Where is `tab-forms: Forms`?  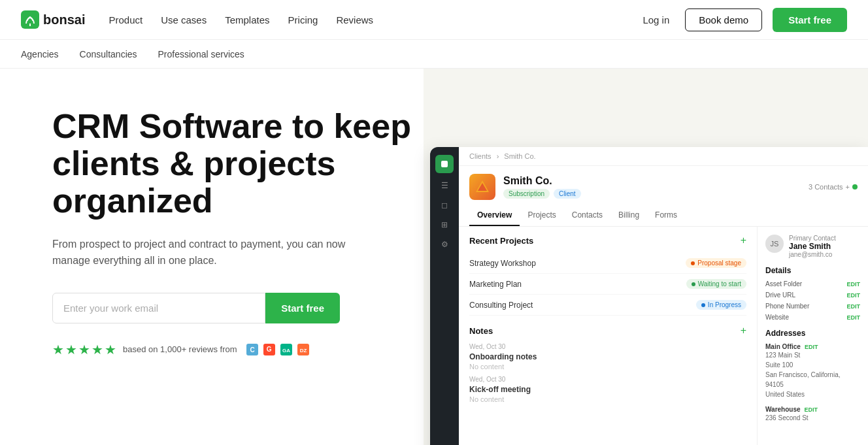
tab-forms: Forms is located at coordinates (666, 216).